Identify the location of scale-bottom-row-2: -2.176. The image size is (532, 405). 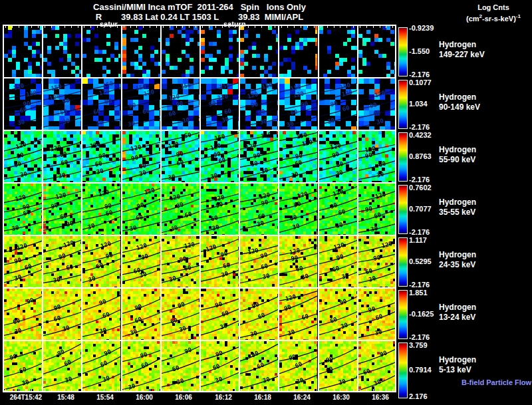
(432, 127).